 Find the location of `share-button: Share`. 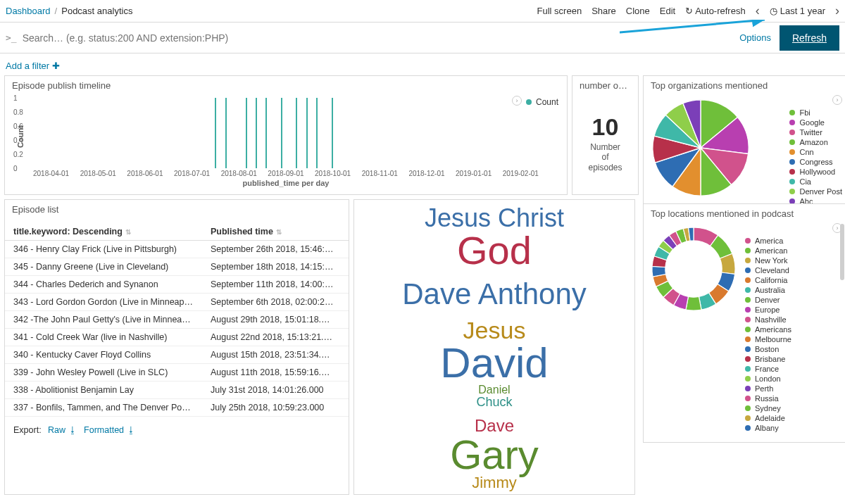

share-button: Share is located at coordinates (604, 11).